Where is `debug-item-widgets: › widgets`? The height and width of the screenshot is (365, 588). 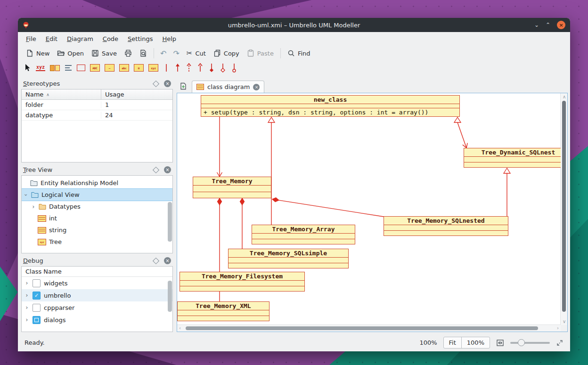
debug-item-widgets: › widgets is located at coordinates (97, 283).